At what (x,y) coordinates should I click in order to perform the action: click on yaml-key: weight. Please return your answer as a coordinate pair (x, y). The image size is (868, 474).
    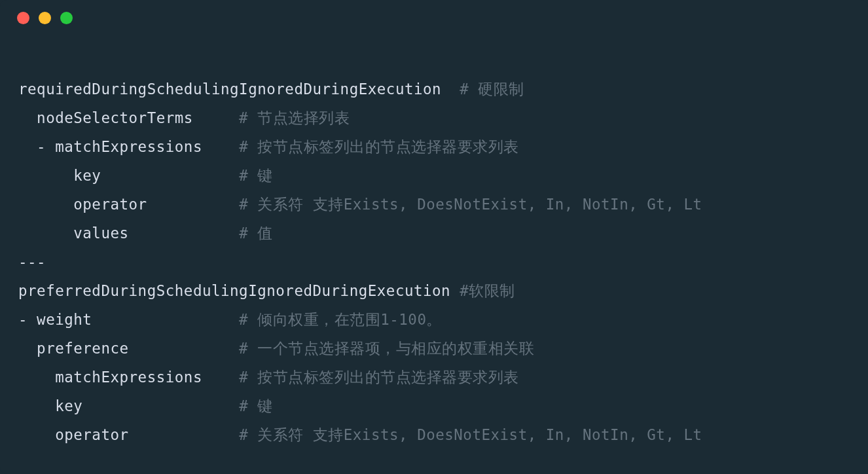
    Looking at the image, I should click on (137, 319).